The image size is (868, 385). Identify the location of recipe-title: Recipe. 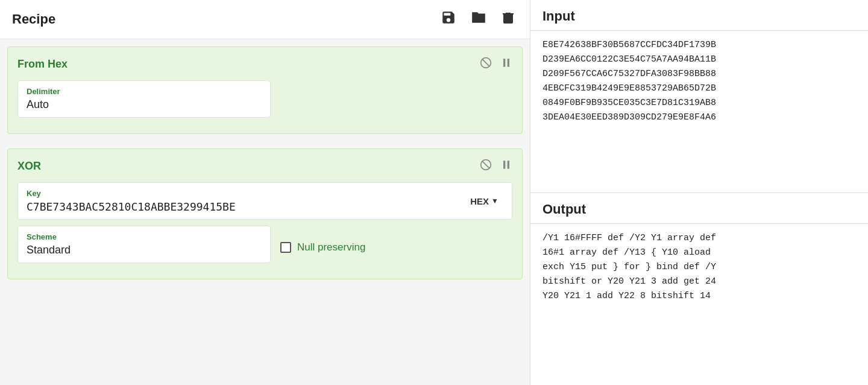
(34, 19).